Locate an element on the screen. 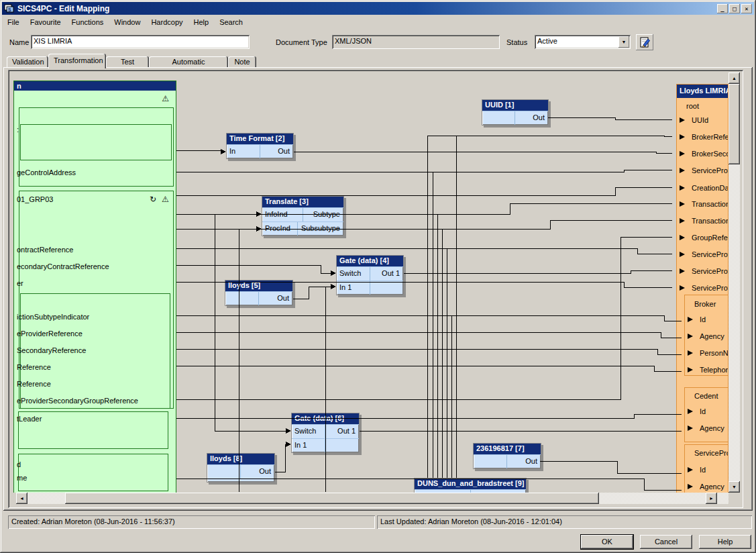  port-out: Subtype is located at coordinates (323, 215).